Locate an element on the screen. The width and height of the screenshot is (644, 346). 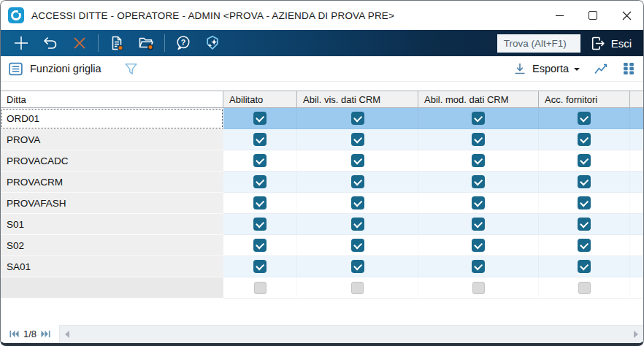
first-record-icon is located at coordinates (15, 334).